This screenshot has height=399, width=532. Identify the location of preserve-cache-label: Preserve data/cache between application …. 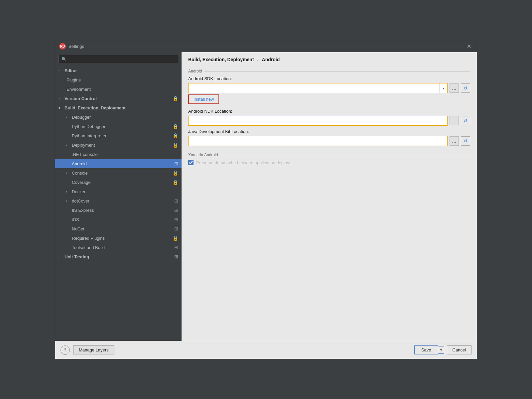
(244, 163).